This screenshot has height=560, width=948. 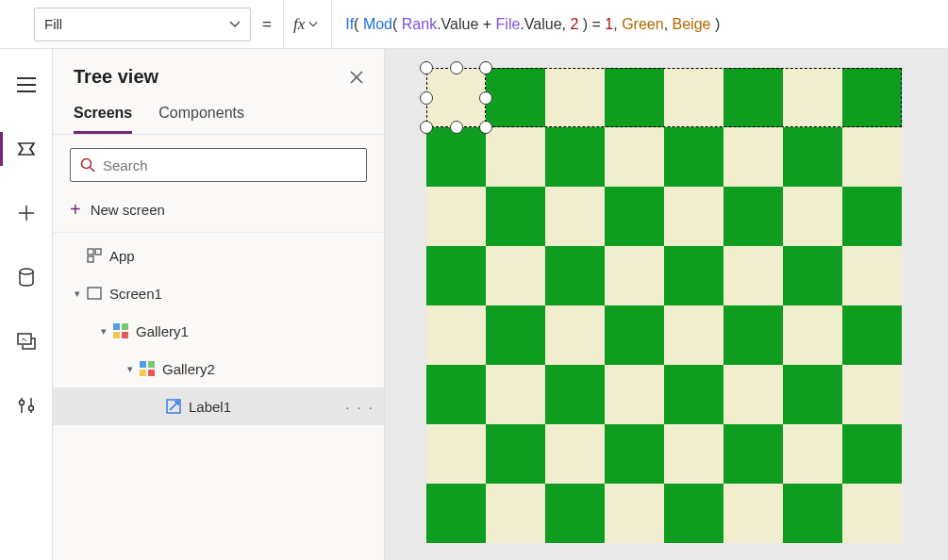 I want to click on hamburger-icon, so click(x=26, y=85).